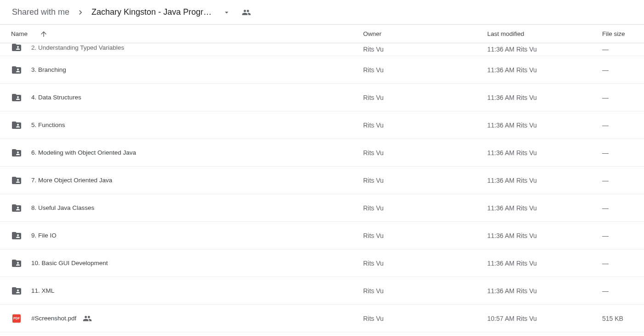  Describe the element at coordinates (322, 208) in the screenshot. I see `file-row: 8. Useful Java ClassesRits Vu11:36 AMRit…` at that location.